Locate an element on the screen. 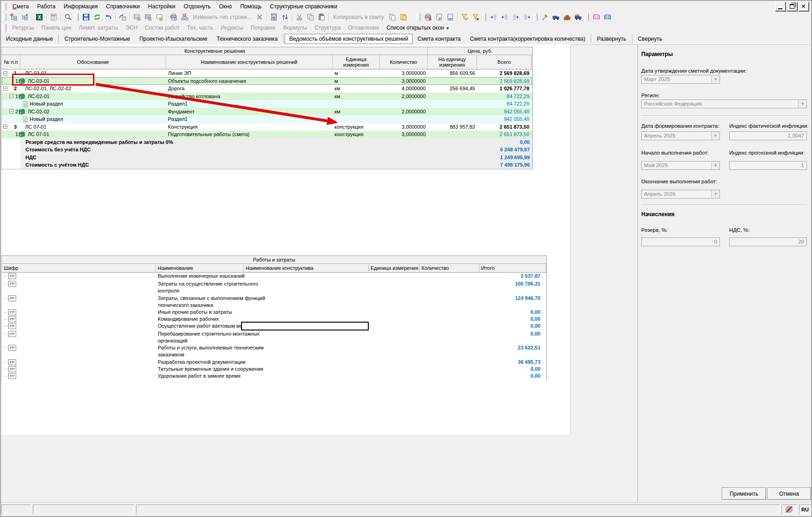 The width and height of the screenshot is (812, 517). table-row: Новый разделРаздел1942 055,49 is located at coordinates (267, 119).